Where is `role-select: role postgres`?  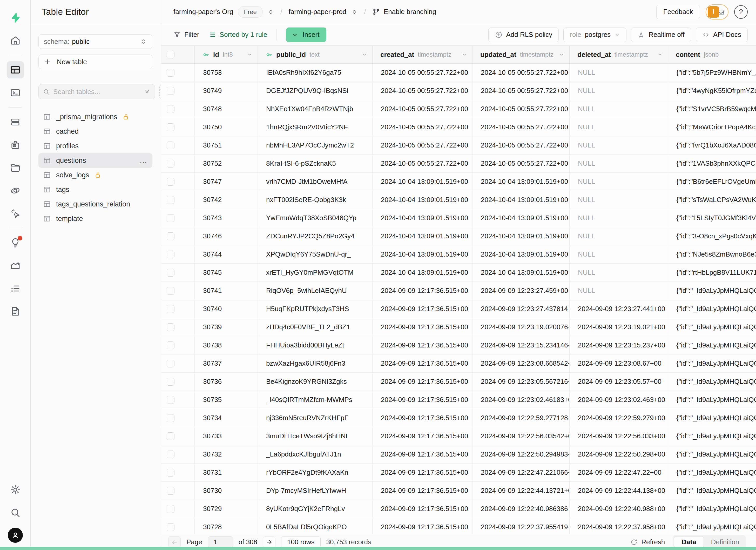 role-select: role postgres is located at coordinates (595, 35).